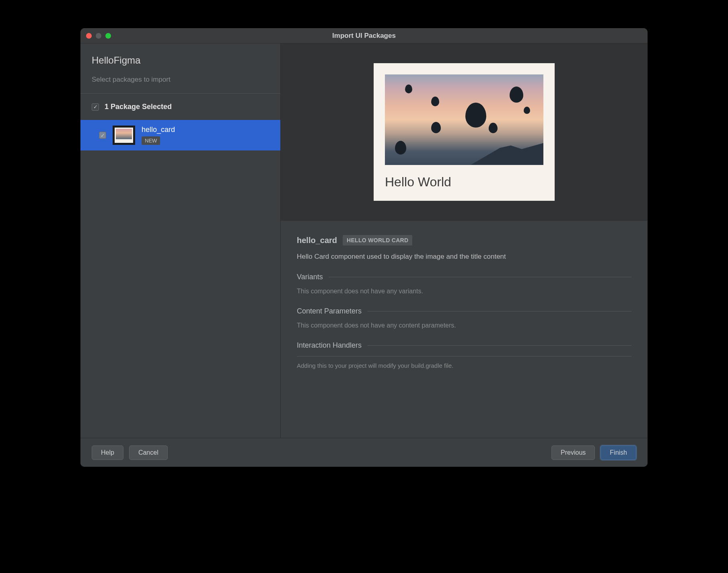 This screenshot has height=573, width=728. What do you see at coordinates (138, 107) in the screenshot?
I see `selected-count-label: 1 Package Selected` at bounding box center [138, 107].